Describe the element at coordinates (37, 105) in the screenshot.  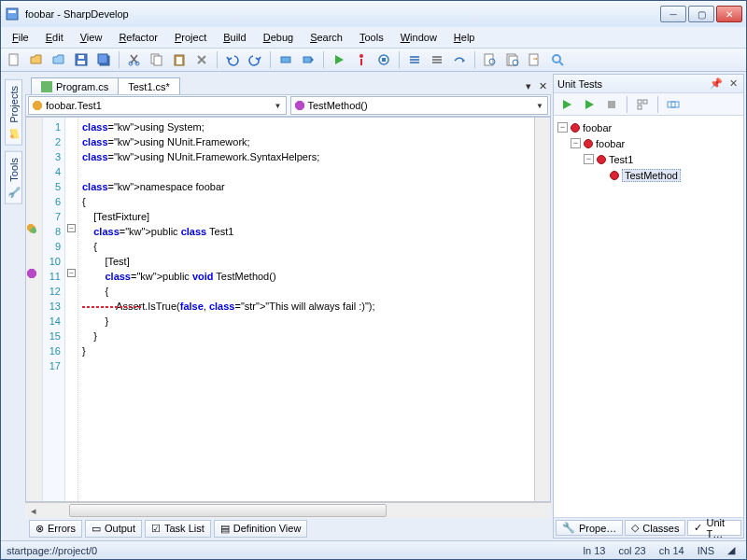
I see `class-icon` at that location.